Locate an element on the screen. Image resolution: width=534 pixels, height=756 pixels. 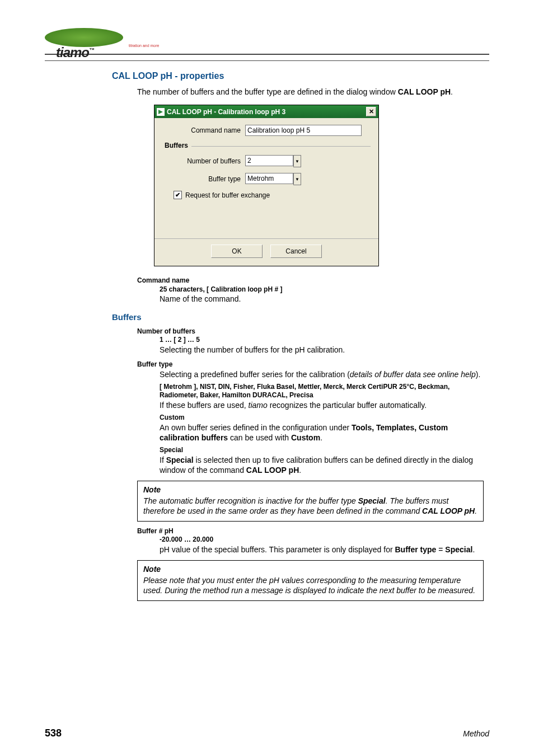
num-range: 1 … [ 2 ] … 5 is located at coordinates (321, 340).